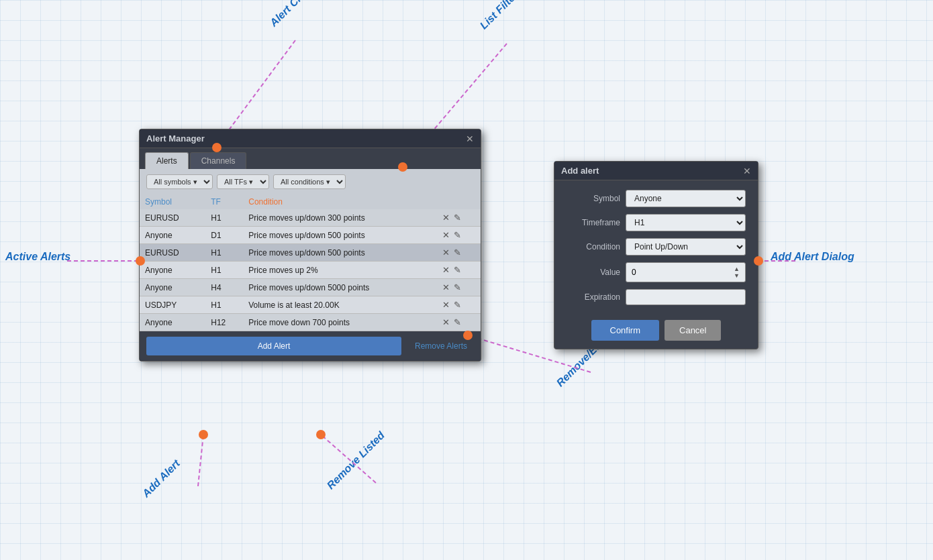  I want to click on filters-row: All symbols ▾EURUSDUSDJPY All TFs ▾H1H4D…, so click(310, 182).